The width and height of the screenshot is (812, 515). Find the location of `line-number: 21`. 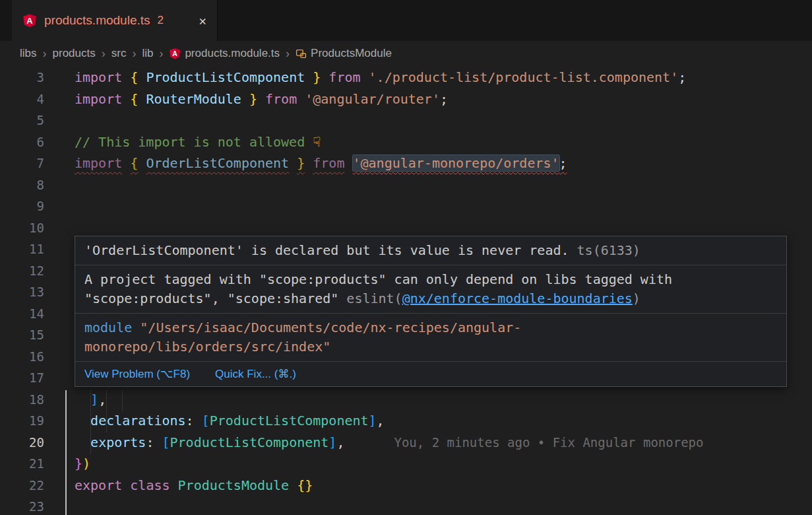

line-number: 21 is located at coordinates (22, 464).